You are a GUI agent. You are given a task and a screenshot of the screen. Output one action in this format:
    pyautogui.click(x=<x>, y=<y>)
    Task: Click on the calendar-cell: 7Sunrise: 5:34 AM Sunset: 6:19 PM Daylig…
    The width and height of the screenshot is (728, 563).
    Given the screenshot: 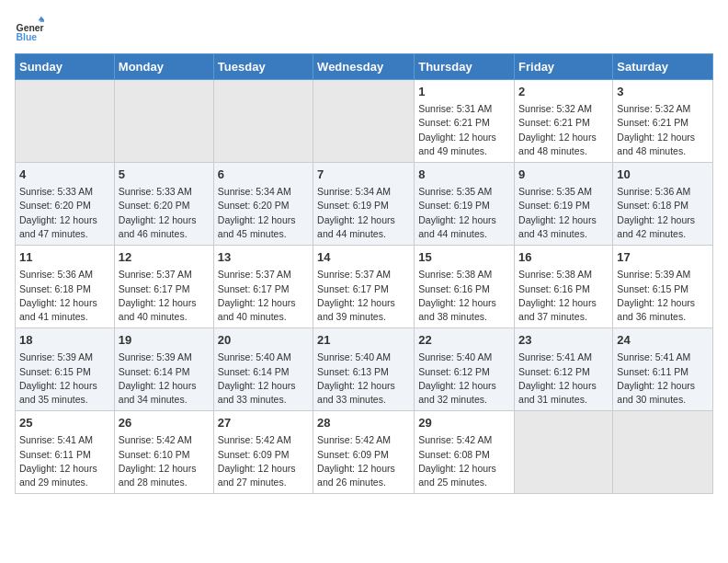 What is the action you would take?
    pyautogui.click(x=364, y=204)
    